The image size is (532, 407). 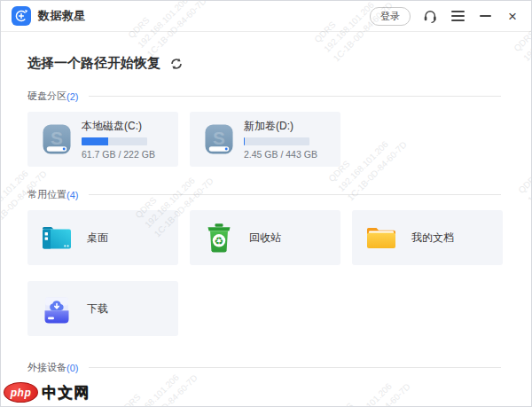 What do you see at coordinates (176, 64) in the screenshot?
I see `refresh-button` at bounding box center [176, 64].